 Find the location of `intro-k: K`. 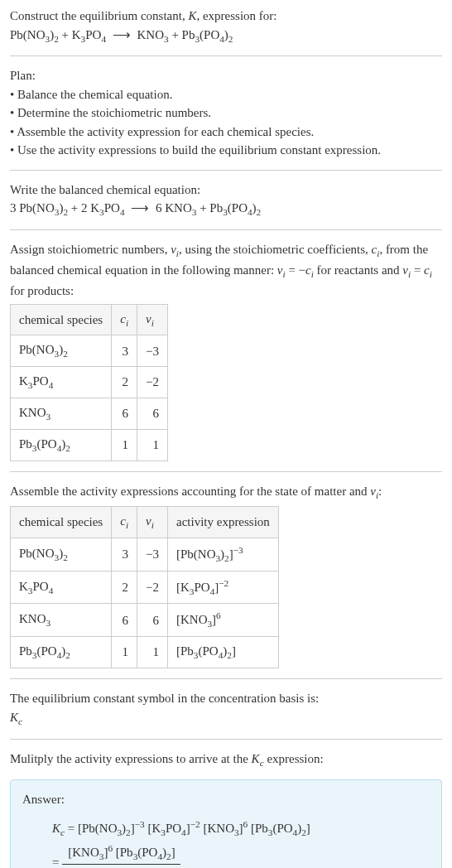

intro-k: K is located at coordinates (192, 16).